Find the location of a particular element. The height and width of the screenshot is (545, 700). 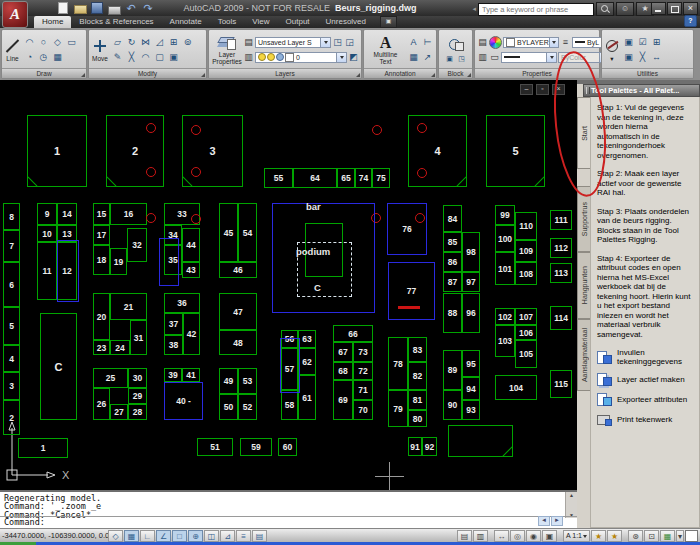

panel-label-utilities: Utilities is located at coordinates (648, 73).